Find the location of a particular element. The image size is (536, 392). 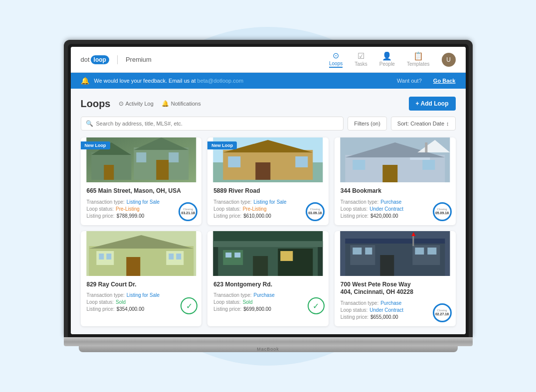

laptop-bottom is located at coordinates (268, 342).